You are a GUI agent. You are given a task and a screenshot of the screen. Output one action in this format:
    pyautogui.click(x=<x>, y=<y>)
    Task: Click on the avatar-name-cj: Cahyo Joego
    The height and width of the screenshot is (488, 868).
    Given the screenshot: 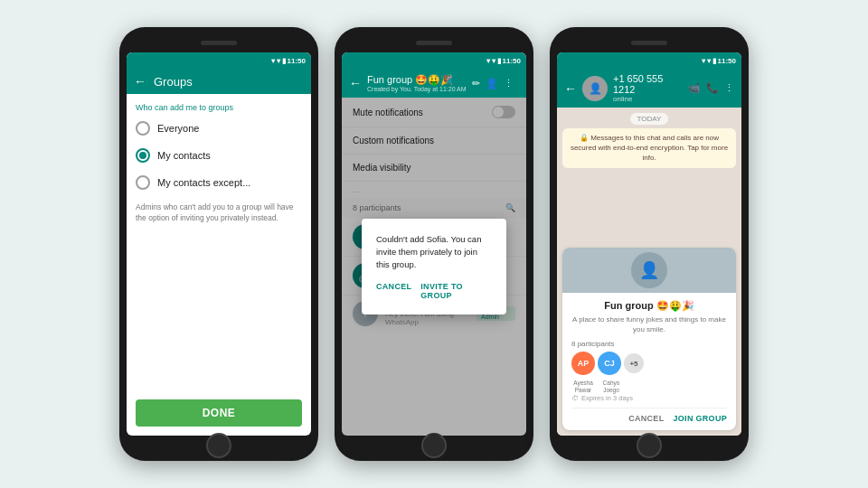 What is the action you would take?
    pyautogui.click(x=611, y=387)
    